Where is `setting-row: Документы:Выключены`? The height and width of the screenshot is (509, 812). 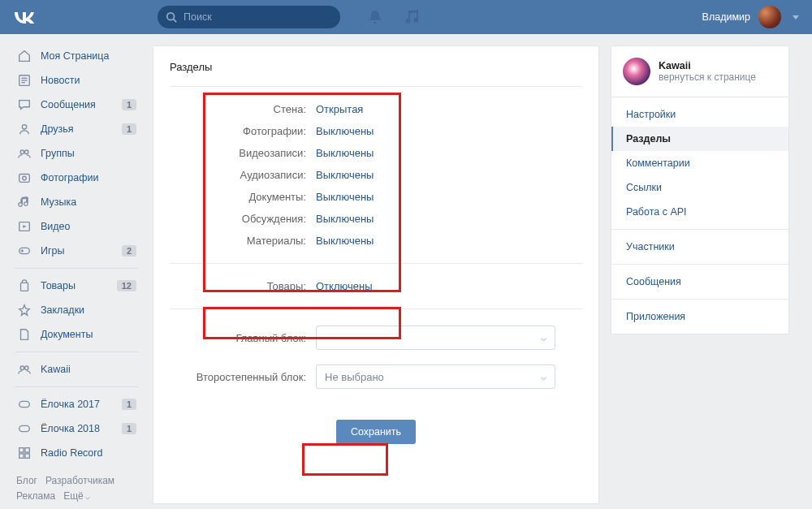 setting-row: Документы:Выключены is located at coordinates (376, 196).